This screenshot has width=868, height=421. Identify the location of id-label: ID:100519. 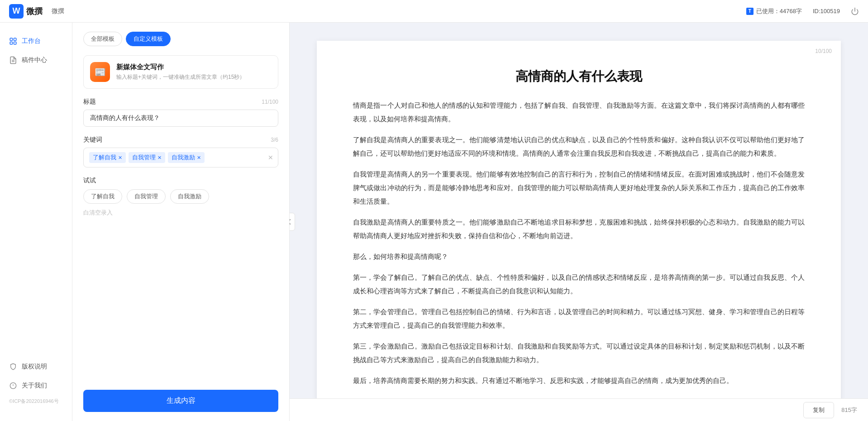
(826, 11).